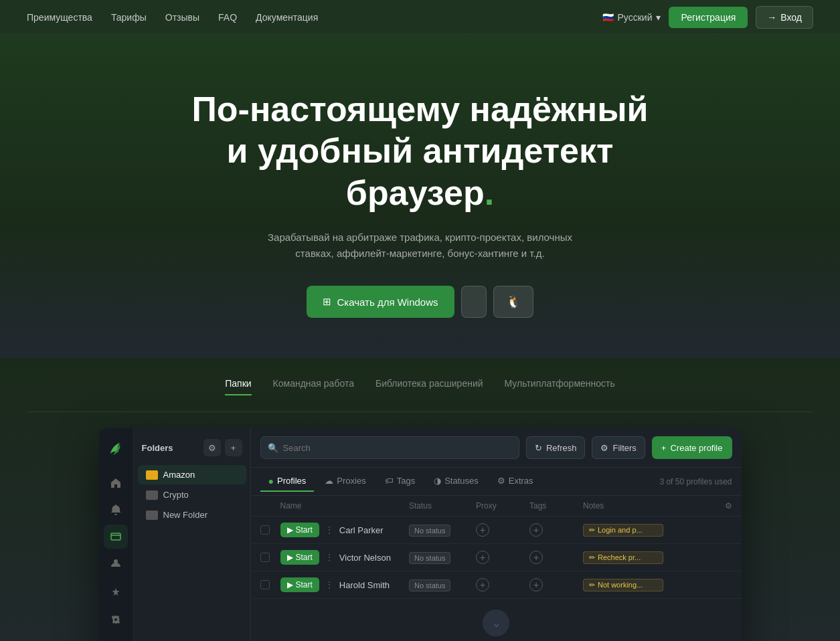 The image size is (840, 641). I want to click on sec-tab-tags: 🏷 Tags, so click(400, 482).